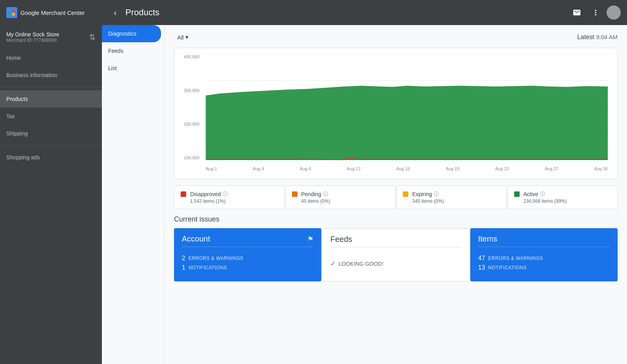 The width and height of the screenshot is (627, 364). What do you see at coordinates (597, 37) in the screenshot?
I see `latest-time: Latest 9:04 AM` at bounding box center [597, 37].